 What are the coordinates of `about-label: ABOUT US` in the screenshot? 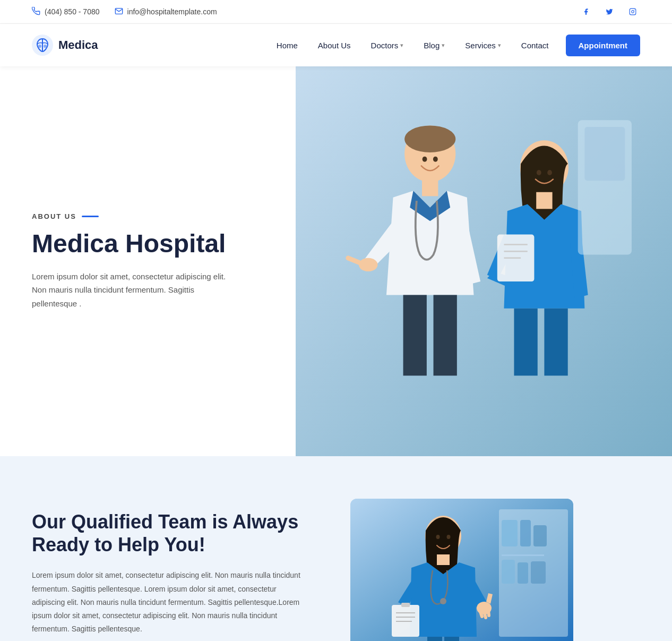 It's located at (133, 217).